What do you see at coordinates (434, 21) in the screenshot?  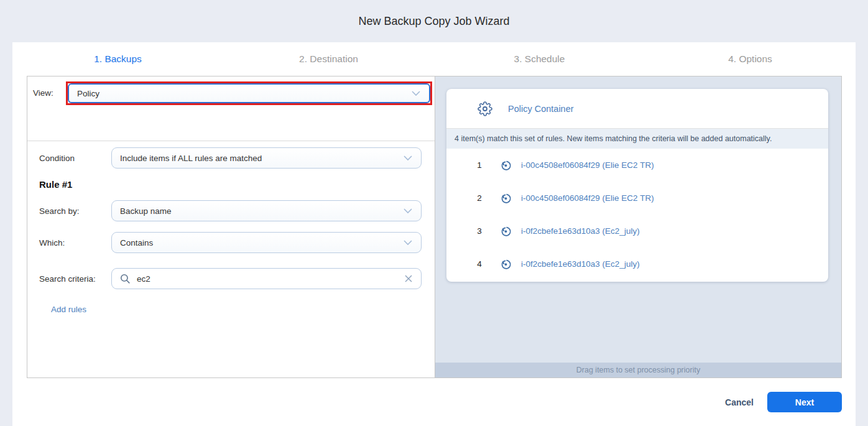 I see `page-title: New Backup Copy Job Wizard` at bounding box center [434, 21].